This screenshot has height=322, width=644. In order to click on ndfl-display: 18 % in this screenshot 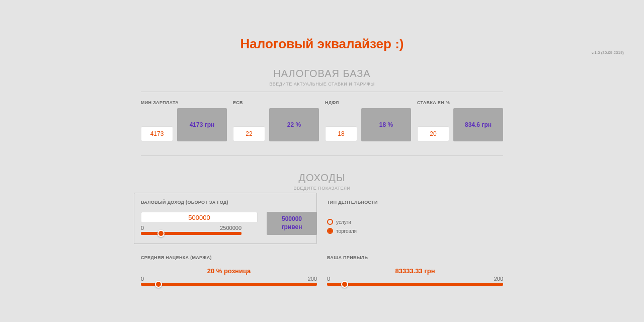, I will do `click(386, 125)`.